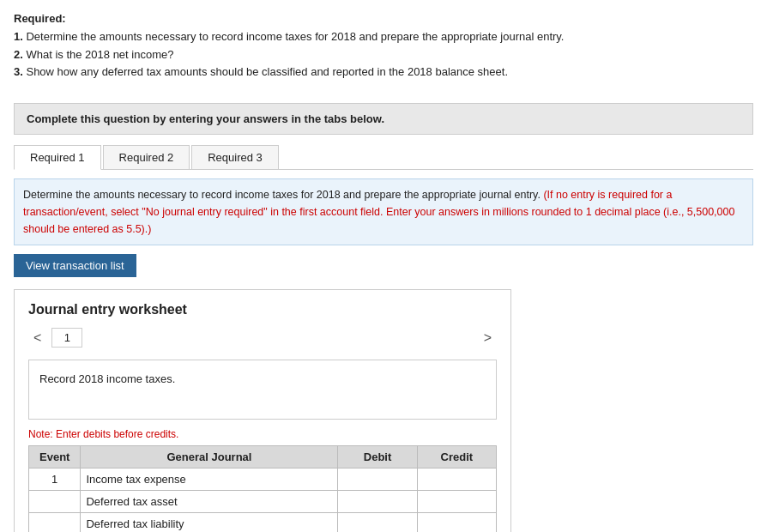 The height and width of the screenshot is (532, 767). Describe the element at coordinates (57, 158) in the screenshot. I see `tab-required-1: Required 1` at that location.